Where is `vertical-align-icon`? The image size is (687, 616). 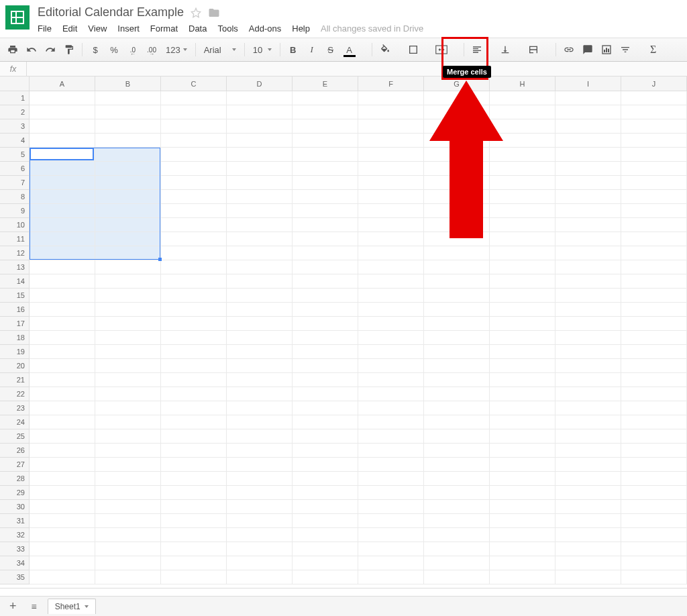 vertical-align-icon is located at coordinates (505, 50).